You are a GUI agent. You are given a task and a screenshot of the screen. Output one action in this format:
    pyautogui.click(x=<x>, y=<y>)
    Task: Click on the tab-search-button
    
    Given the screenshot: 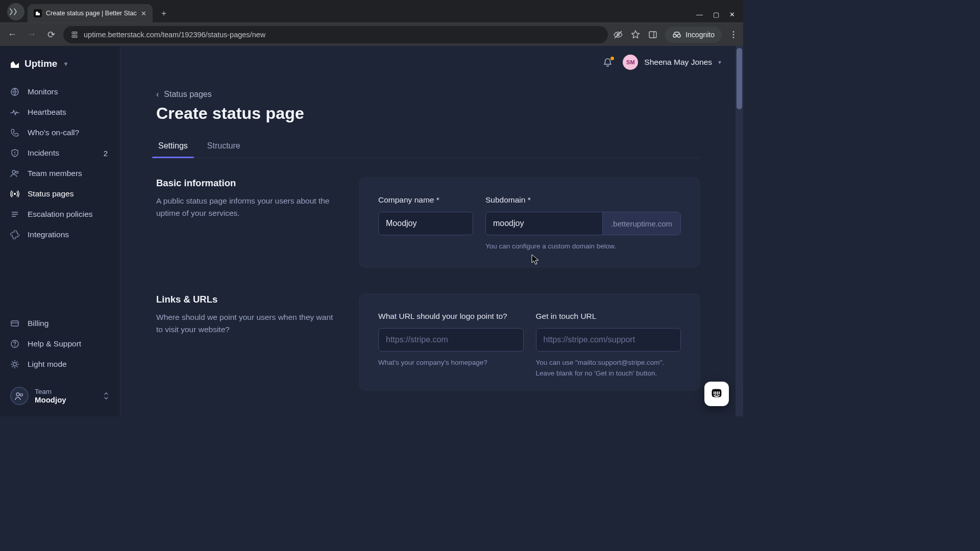 What is the action you would take?
    pyautogui.click(x=16, y=12)
    